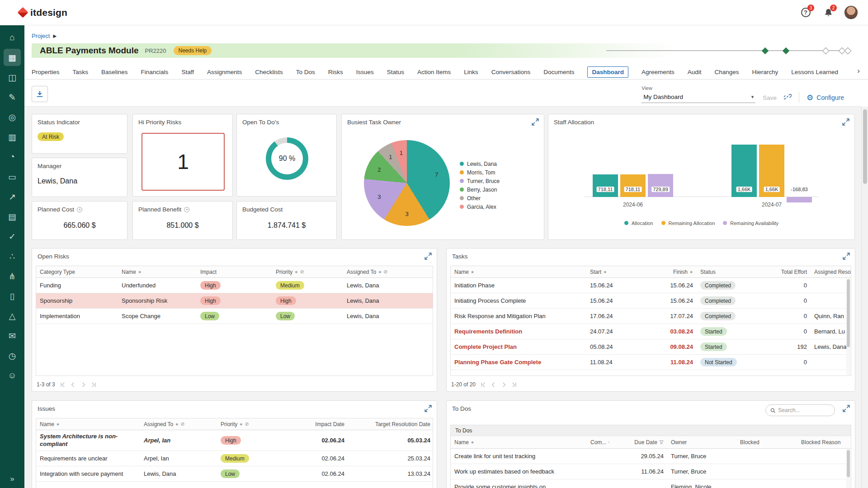 This screenshot has width=868, height=488. Describe the element at coordinates (247, 424) in the screenshot. I see `no-filter-icon: ⊘` at that location.